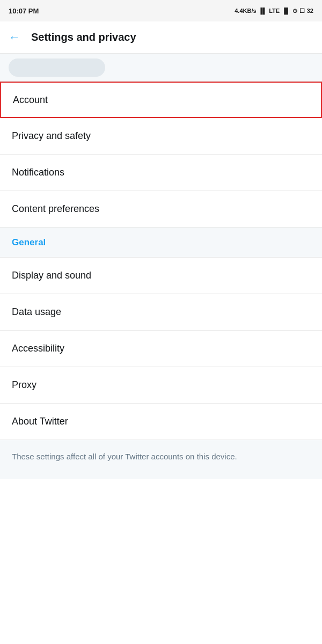 The height and width of the screenshot is (644, 322). Describe the element at coordinates (310, 11) in the screenshot. I see `battery-level: 32` at that location.